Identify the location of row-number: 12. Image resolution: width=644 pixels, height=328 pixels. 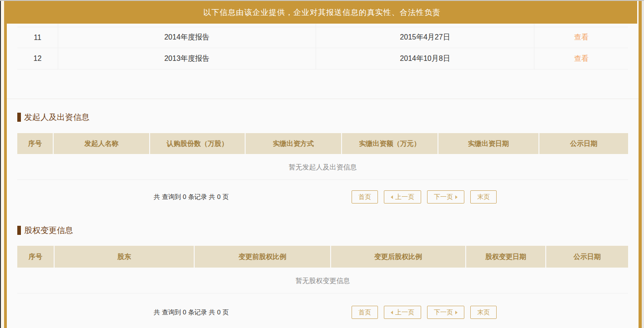
(38, 59).